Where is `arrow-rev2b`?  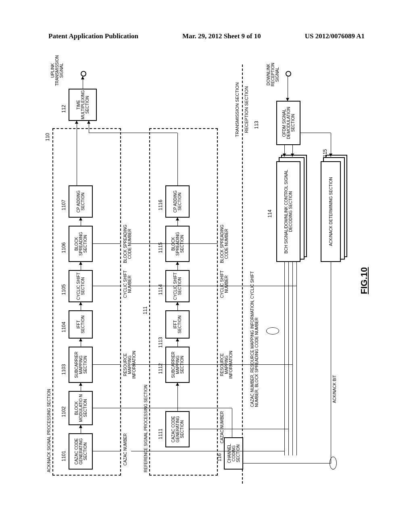
arrow-rev2b is located at coordinates (293, 151).